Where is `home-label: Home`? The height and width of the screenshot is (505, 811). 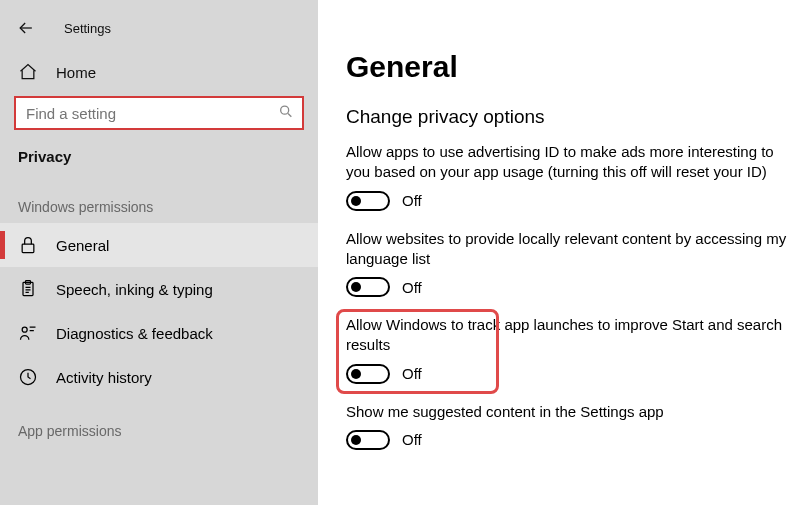
home-label: Home is located at coordinates (76, 72).